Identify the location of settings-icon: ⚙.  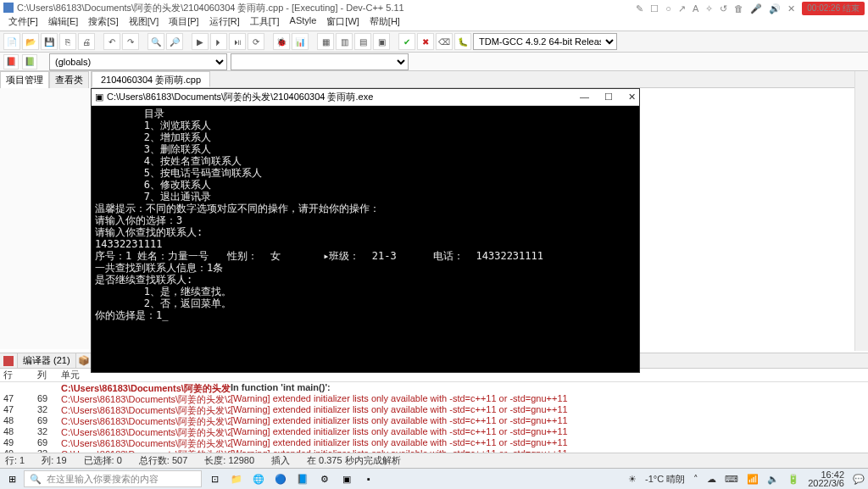
(325, 479).